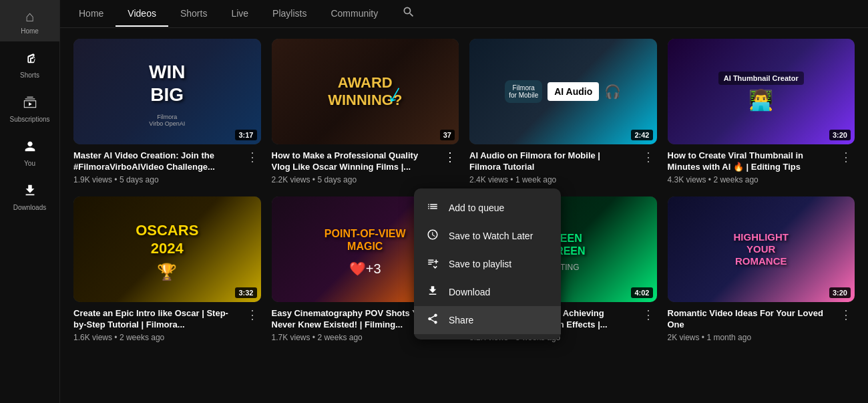 The width and height of the screenshot is (868, 403). Describe the element at coordinates (761, 325) in the screenshot. I see `video-info-8: Romantic Video Ideas For Your Loved One …` at that location.